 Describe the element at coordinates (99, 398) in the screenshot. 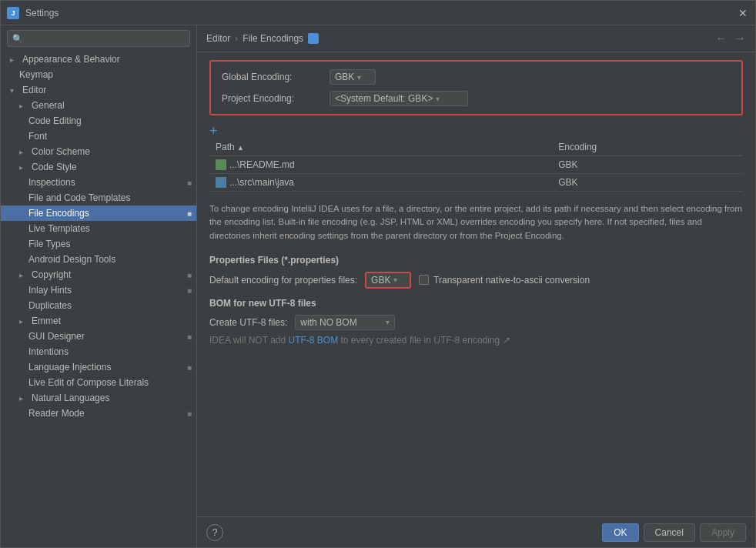

I see `sidebar-item-natural-languages: Natural Languages` at that location.